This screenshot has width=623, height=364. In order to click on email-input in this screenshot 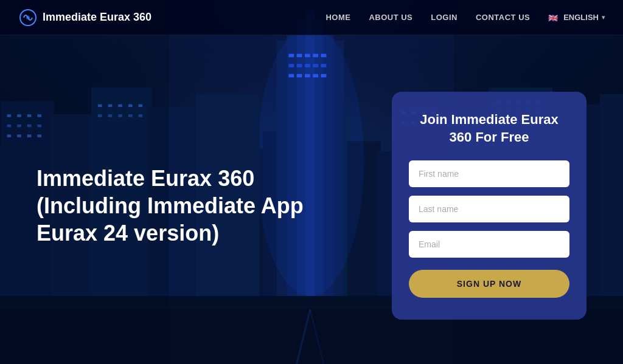, I will do `click(489, 244)`.